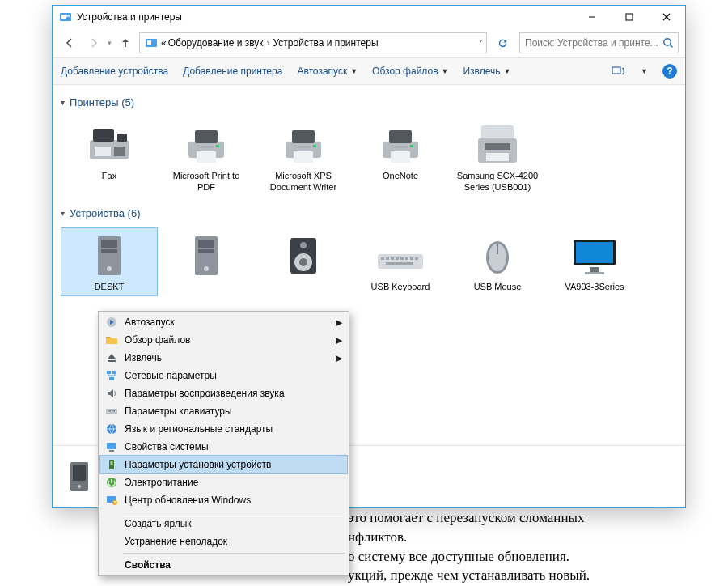 Image resolution: width=728 pixels, height=586 pixels. I want to click on context-menu-item: Создать ярлык, so click(223, 524).